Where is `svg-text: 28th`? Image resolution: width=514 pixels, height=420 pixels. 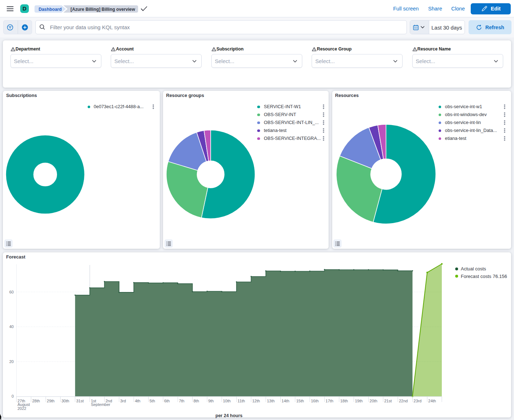
svg-text: 28th is located at coordinates (36, 401).